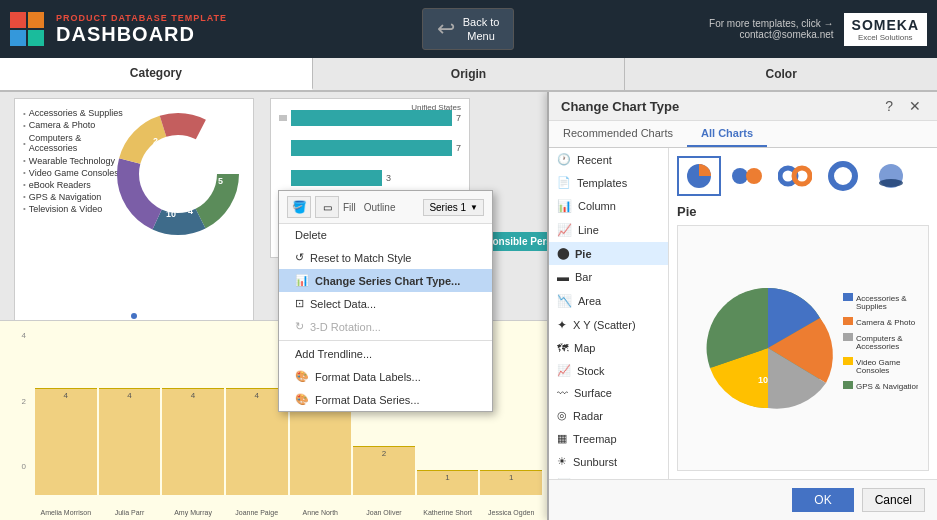 The height and width of the screenshot is (520, 937). I want to click on svg-text: 4, so click(190, 211).